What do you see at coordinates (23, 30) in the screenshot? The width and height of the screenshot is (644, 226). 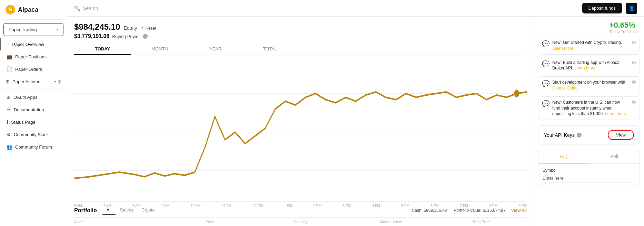 I see `account-selector-label: Paper Trading` at bounding box center [23, 30].